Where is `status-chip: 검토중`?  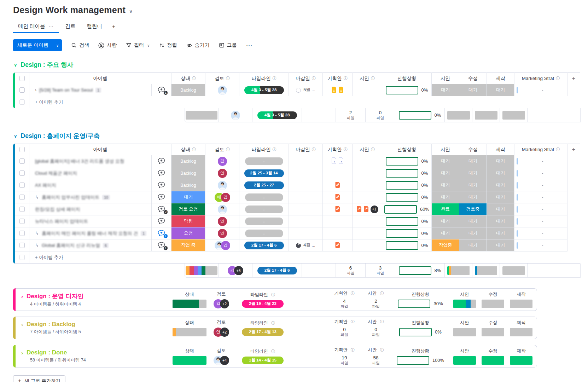 status-chip: 검토중 is located at coordinates (473, 209).